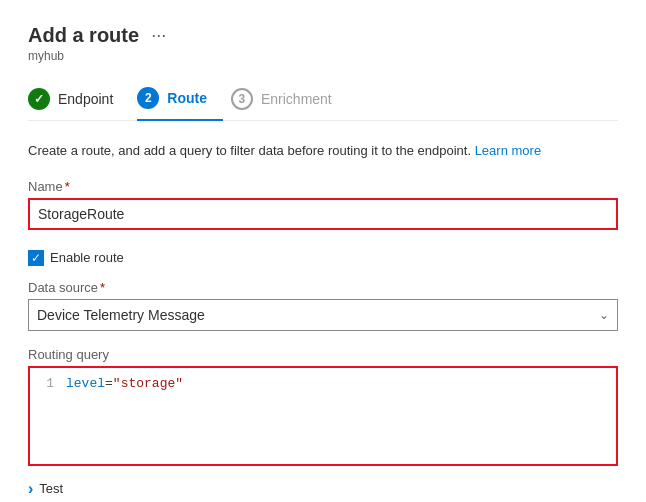 This screenshot has height=502, width=646. Describe the element at coordinates (78, 100) in the screenshot. I see `step-endpoint: ✓ Endpoint` at that location.